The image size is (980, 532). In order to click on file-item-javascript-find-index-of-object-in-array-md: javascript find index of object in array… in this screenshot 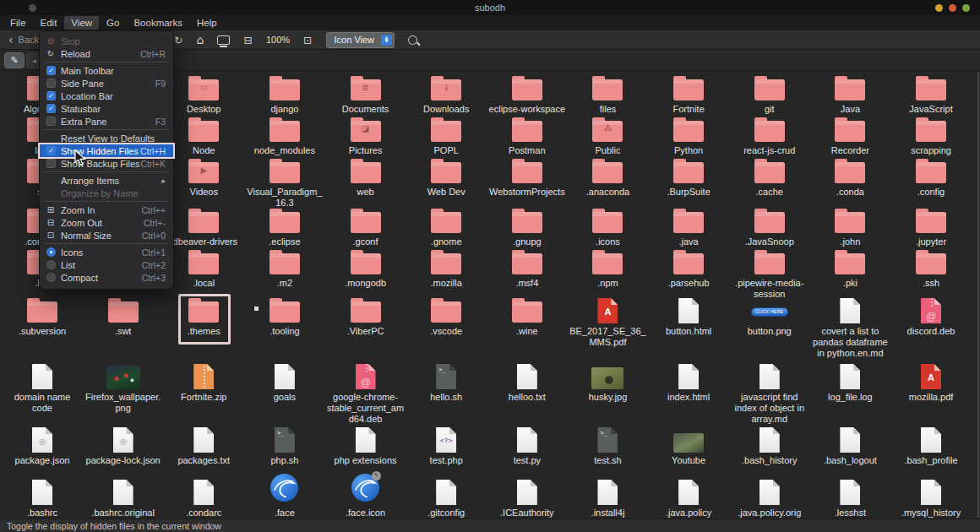, I will do `click(770, 394)`.